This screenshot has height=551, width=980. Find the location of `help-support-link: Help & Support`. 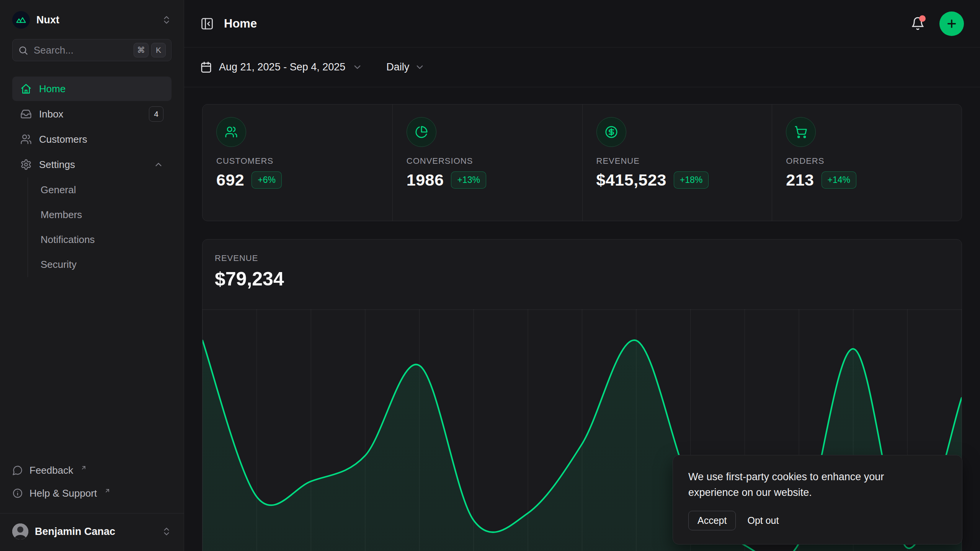

help-support-link: Help & Support is located at coordinates (92, 493).